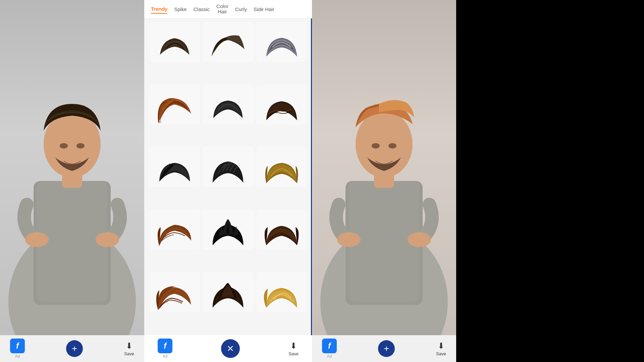 This screenshot has height=362, width=644. I want to click on center-ad-section: f Ad, so click(165, 349).